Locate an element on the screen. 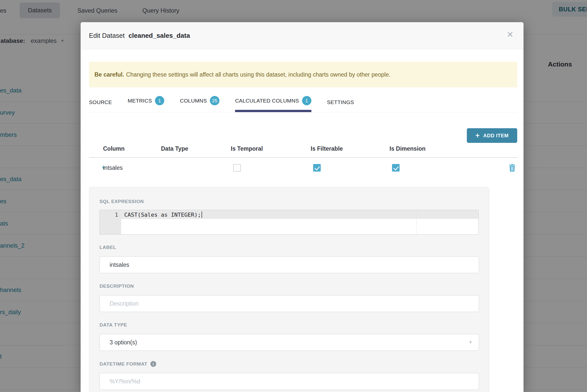 The width and height of the screenshot is (587, 392). is-filterable-cell is located at coordinates (350, 168).